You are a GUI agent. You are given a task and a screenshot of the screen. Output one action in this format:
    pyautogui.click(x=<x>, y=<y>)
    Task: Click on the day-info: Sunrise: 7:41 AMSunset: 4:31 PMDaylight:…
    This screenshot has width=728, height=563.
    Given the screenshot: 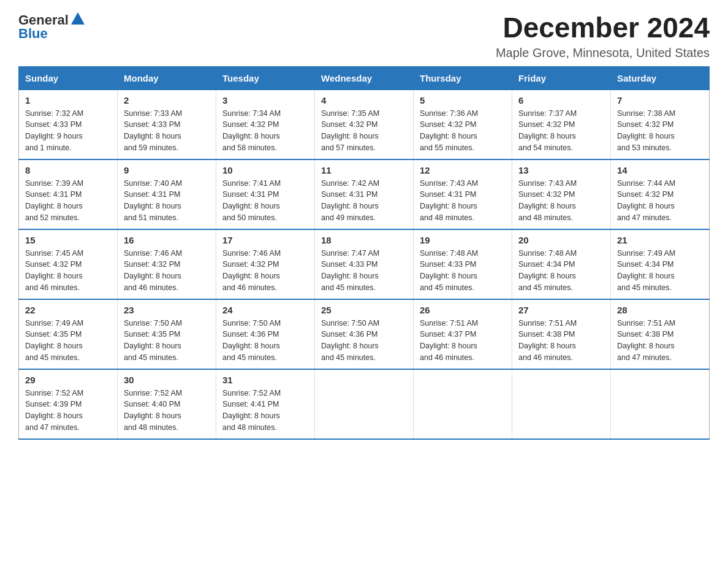 What is the action you would take?
    pyautogui.click(x=265, y=201)
    